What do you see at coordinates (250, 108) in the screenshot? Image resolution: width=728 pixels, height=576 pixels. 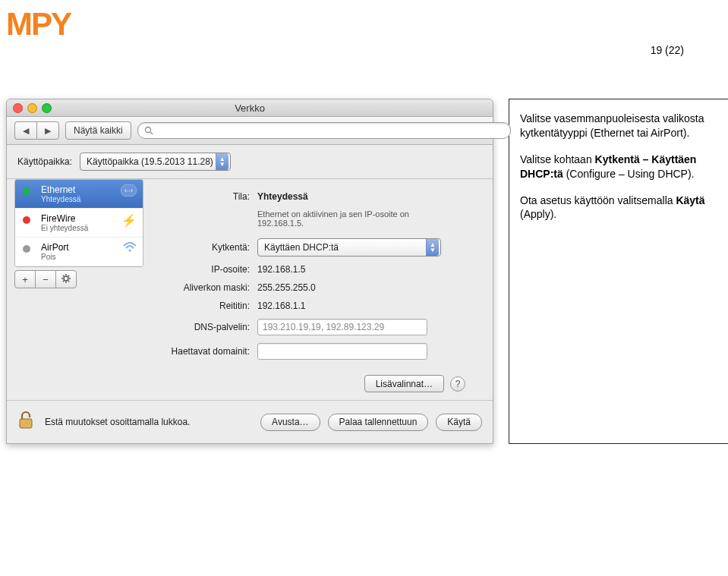 I see `titlebar: Verkko` at bounding box center [250, 108].